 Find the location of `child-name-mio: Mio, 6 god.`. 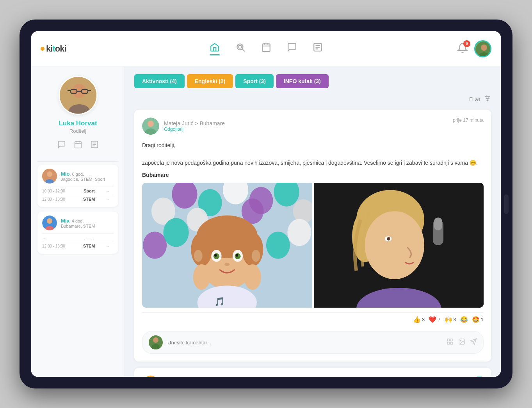

child-name-mio: Mio, 6 god. is located at coordinates (83, 174).